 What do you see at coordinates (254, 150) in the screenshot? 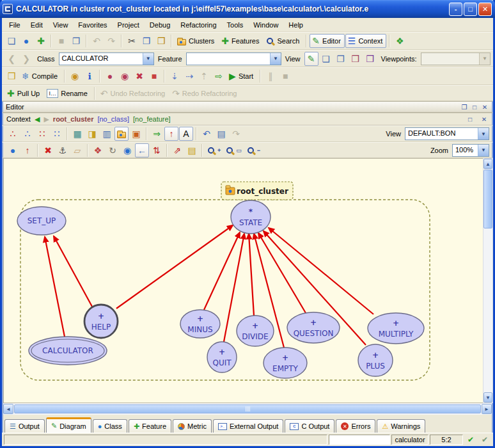
I see `zoom-out-button: −` at bounding box center [254, 150].